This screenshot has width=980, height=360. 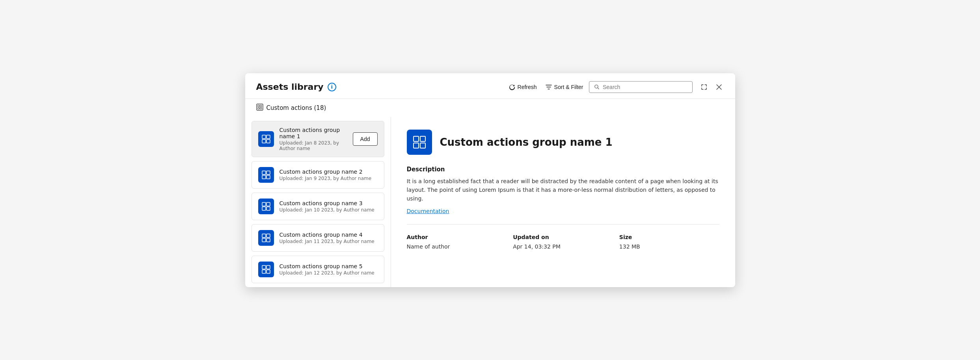 I want to click on subheader-title: Custom actions (18), so click(x=296, y=108).